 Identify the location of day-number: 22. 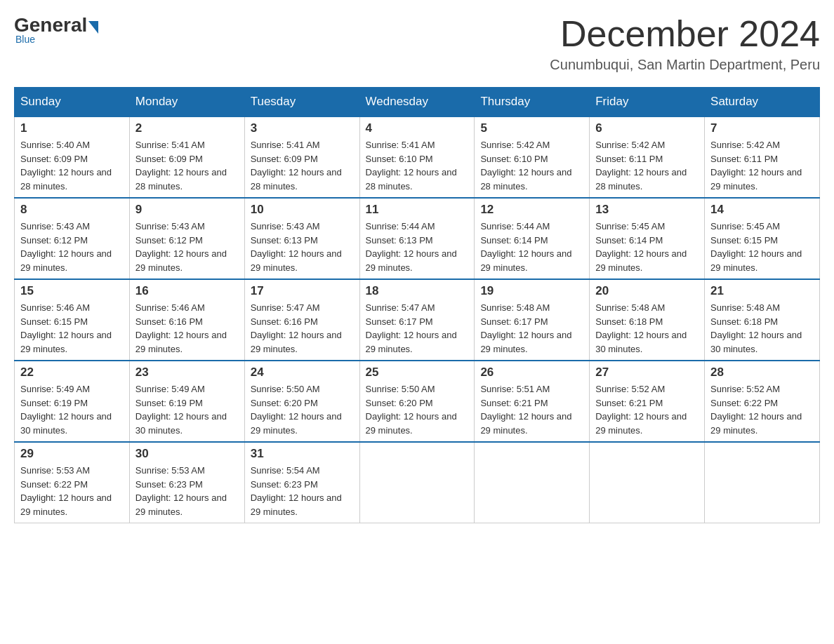
(72, 373).